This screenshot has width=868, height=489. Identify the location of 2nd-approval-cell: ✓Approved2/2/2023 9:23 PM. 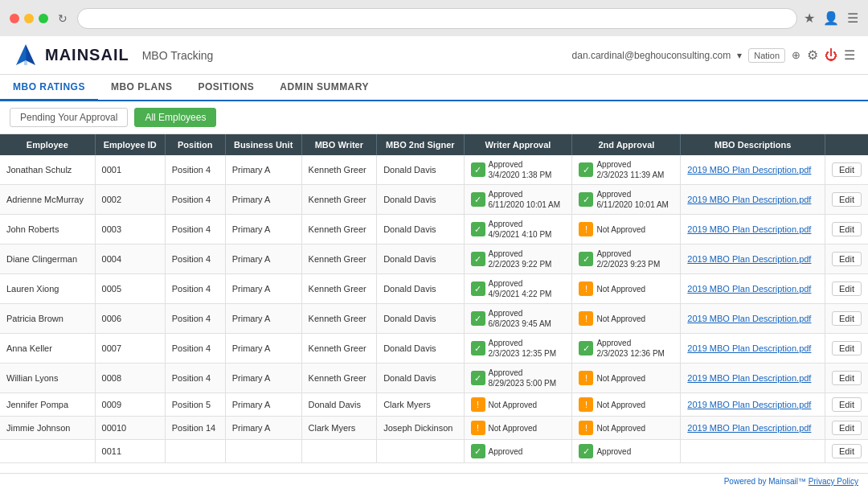
(627, 259).